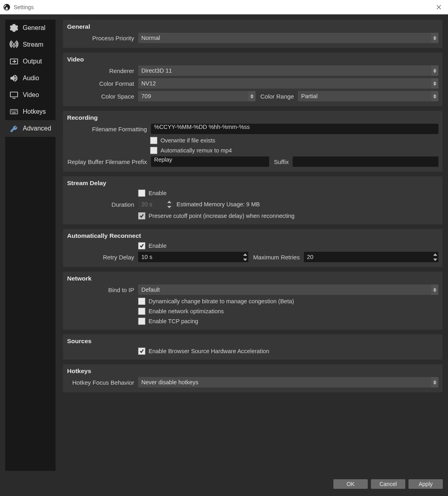  What do you see at coordinates (14, 78) in the screenshot?
I see `speaker-icon` at bounding box center [14, 78].